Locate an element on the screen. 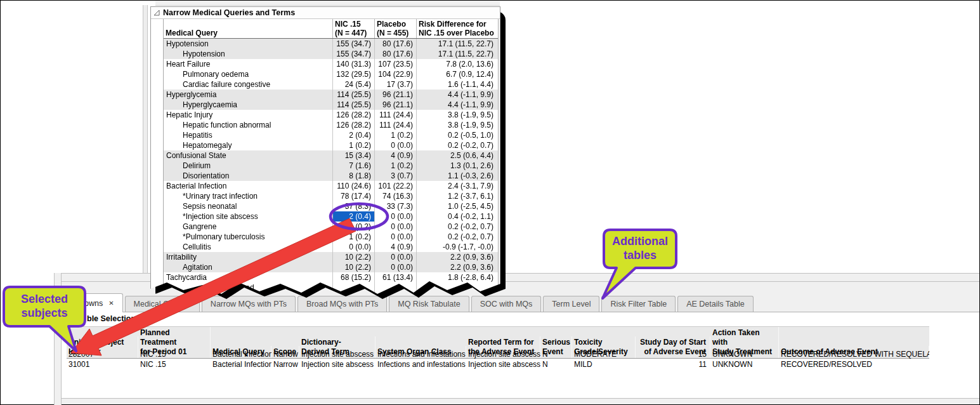 This screenshot has width=980, height=405. tab: SOC with MQs ✕ is located at coordinates (506, 303).